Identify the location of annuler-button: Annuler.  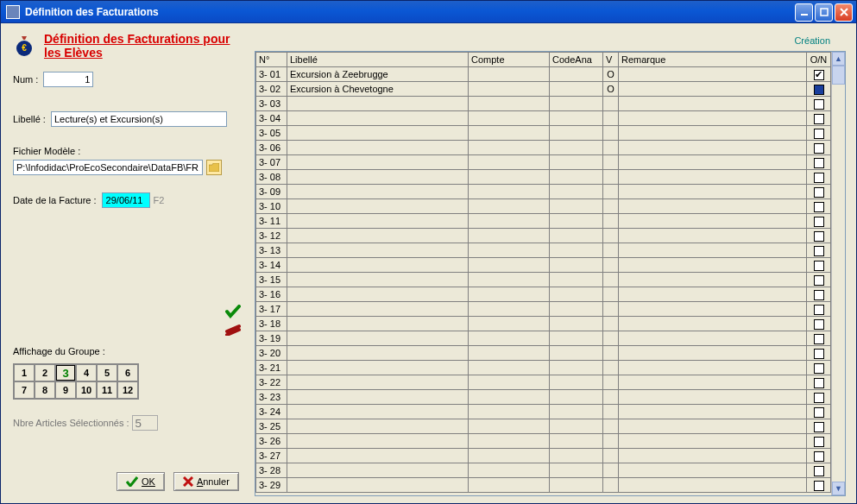
(206, 482).